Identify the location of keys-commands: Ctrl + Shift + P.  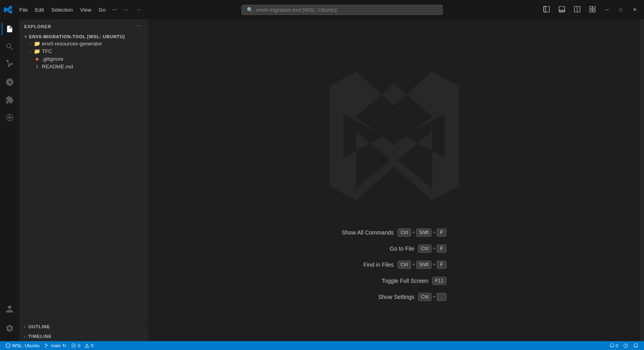
(422, 233).